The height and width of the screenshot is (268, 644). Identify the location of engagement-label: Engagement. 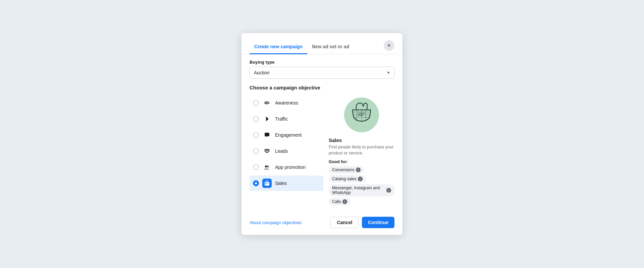
(288, 135).